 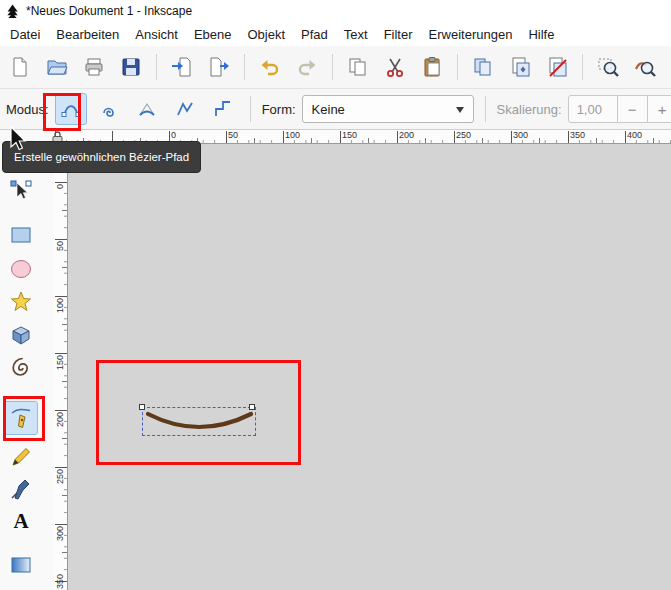 What do you see at coordinates (336, 11) in the screenshot?
I see `titlebar: *Neues Dokument 1 - Inkscape` at bounding box center [336, 11].